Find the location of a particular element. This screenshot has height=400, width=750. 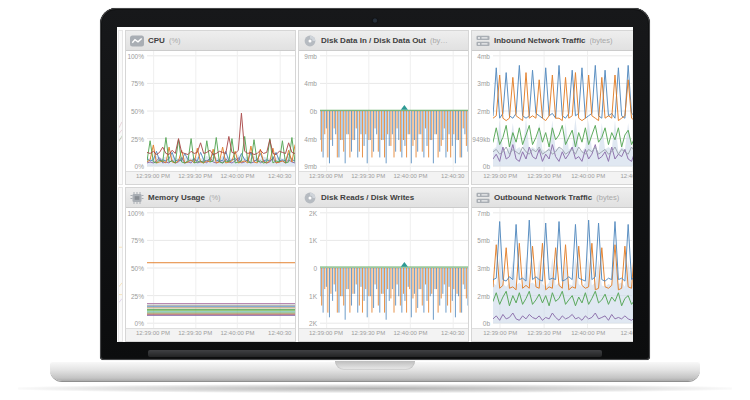

chart-unit: (by… is located at coordinates (447, 40).